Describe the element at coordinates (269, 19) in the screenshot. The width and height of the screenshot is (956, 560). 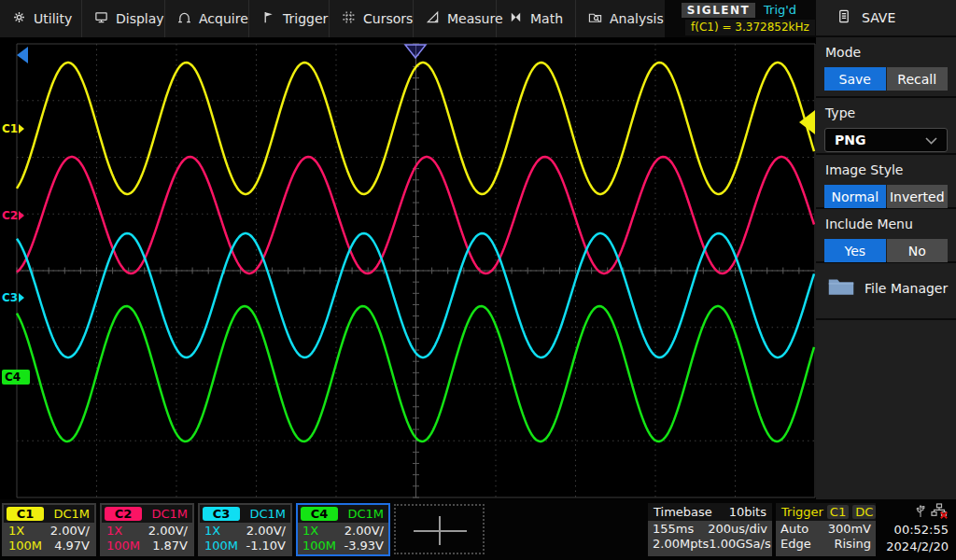
I see `flag-icon` at that location.